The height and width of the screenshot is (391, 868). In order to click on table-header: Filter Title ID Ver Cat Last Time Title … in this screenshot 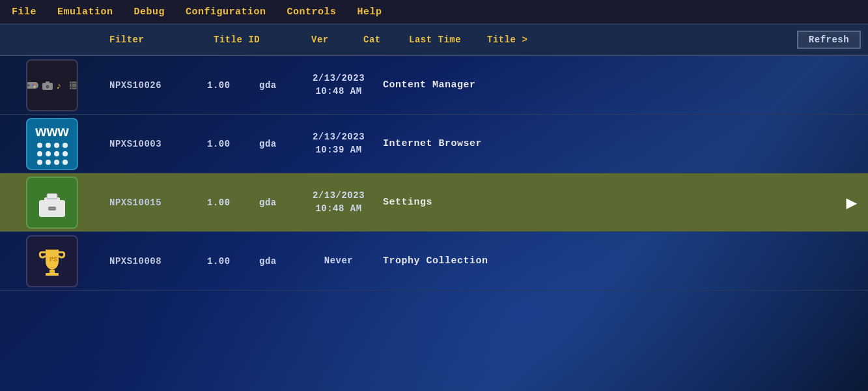, I will do `click(434, 40)`.